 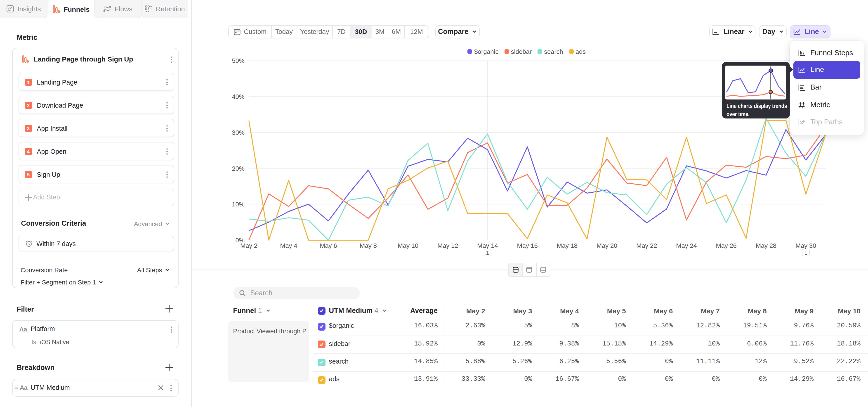 What do you see at coordinates (408, 246) in the screenshot?
I see `svg-text: May 10` at bounding box center [408, 246].